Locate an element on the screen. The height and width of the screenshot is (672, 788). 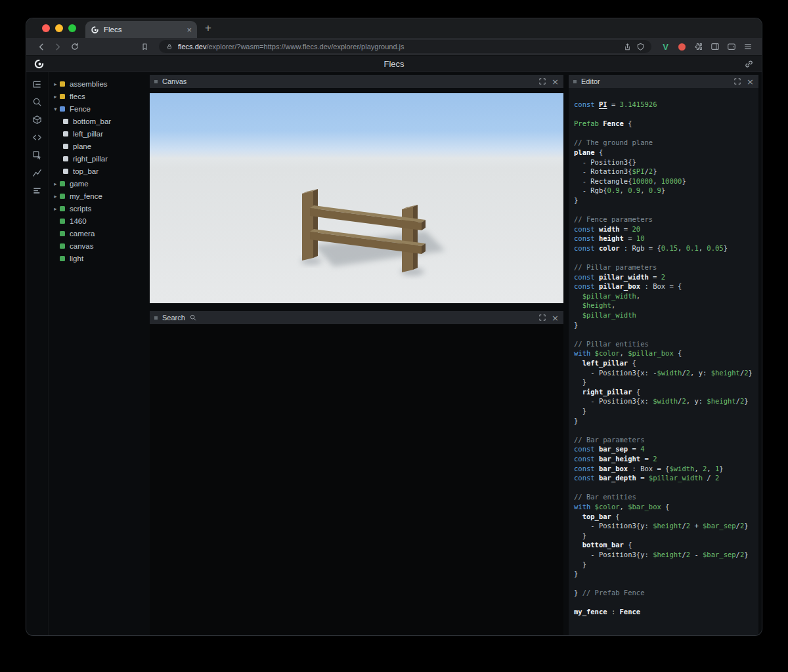
tree-item-plane: plane is located at coordinates (98, 146).